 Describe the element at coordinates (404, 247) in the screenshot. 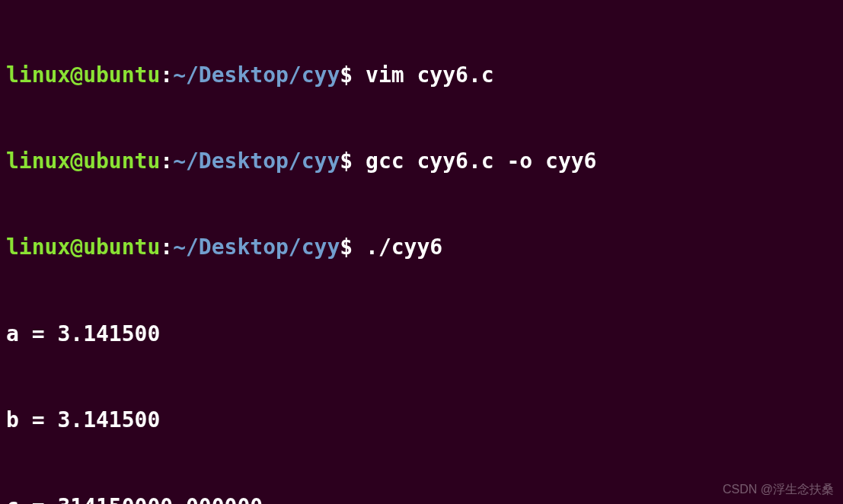

I see `command-text: ./cyy6` at that location.